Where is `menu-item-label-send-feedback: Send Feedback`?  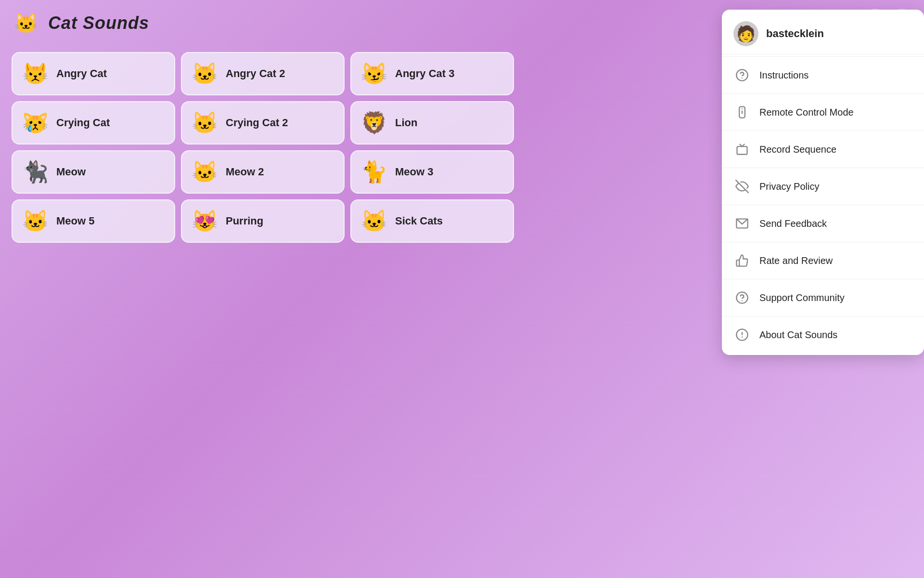 menu-item-label-send-feedback: Send Feedback is located at coordinates (793, 223).